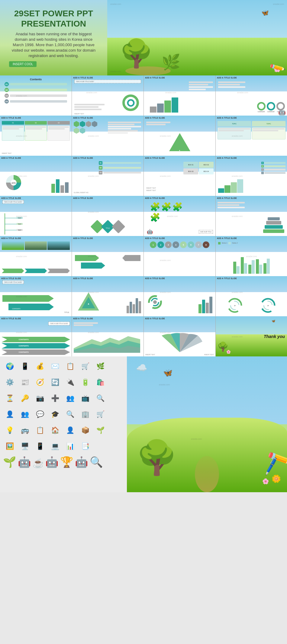  I want to click on slide-20: ADD A TITLE SLIDE, so click(251, 256).